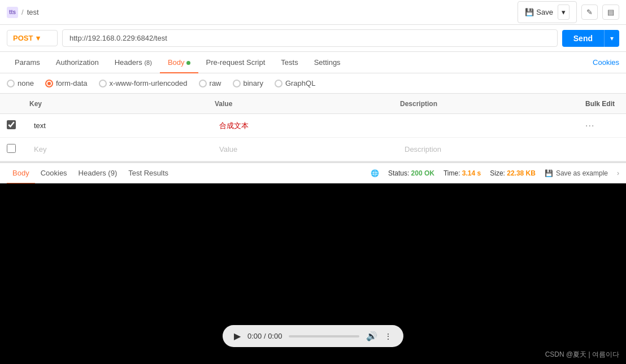  I want to click on response-tabs-row: Body Cookies Headers (9) Test Results 🌐 …, so click(313, 173).